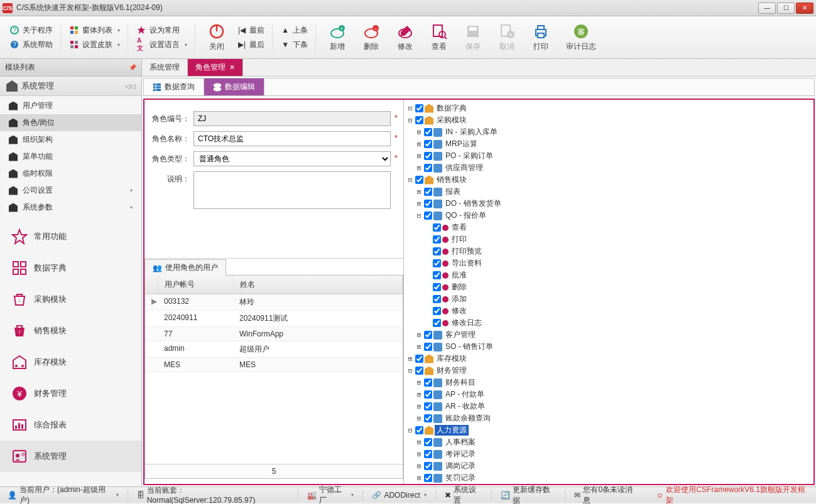 The image size is (816, 504). What do you see at coordinates (609, 203) in the screenshot?
I see `tree-node: ⊞DO - 销售发货单` at bounding box center [609, 203].